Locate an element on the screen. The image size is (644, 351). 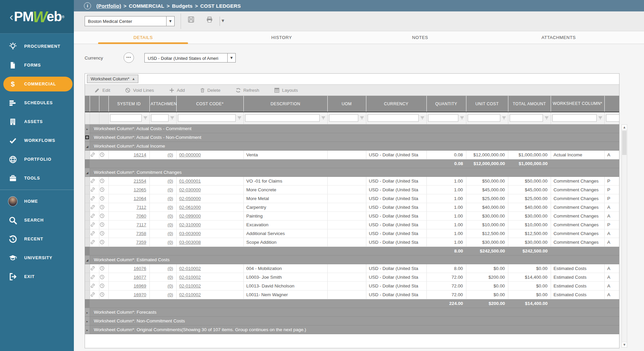
tab-history: HISTORY is located at coordinates (282, 38).